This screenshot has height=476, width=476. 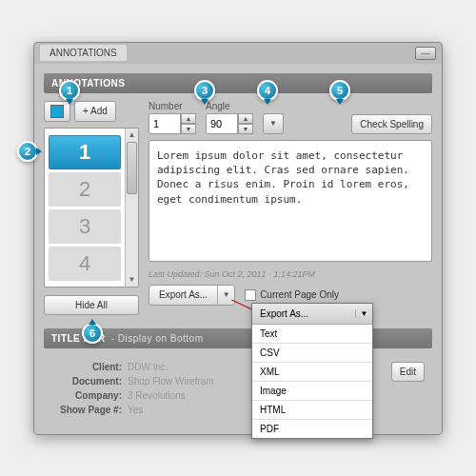 I want to click on company-value: 3 Revolutions, so click(x=156, y=396).